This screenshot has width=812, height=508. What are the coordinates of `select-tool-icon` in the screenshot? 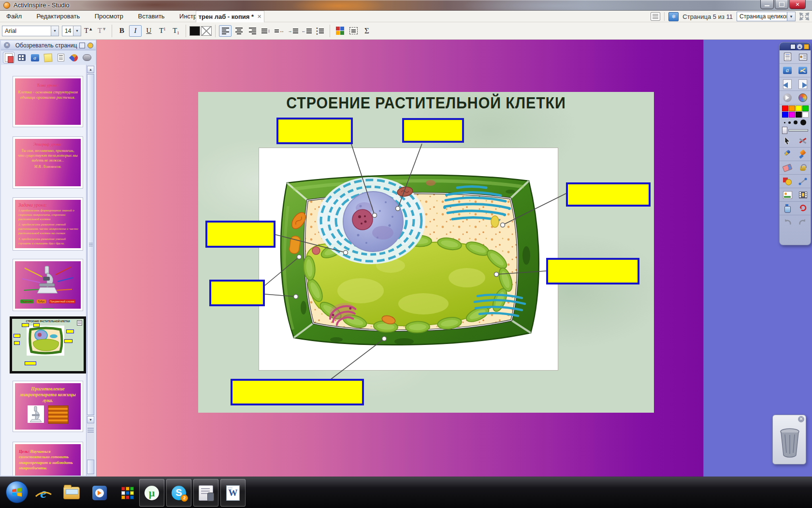 It's located at (787, 141).